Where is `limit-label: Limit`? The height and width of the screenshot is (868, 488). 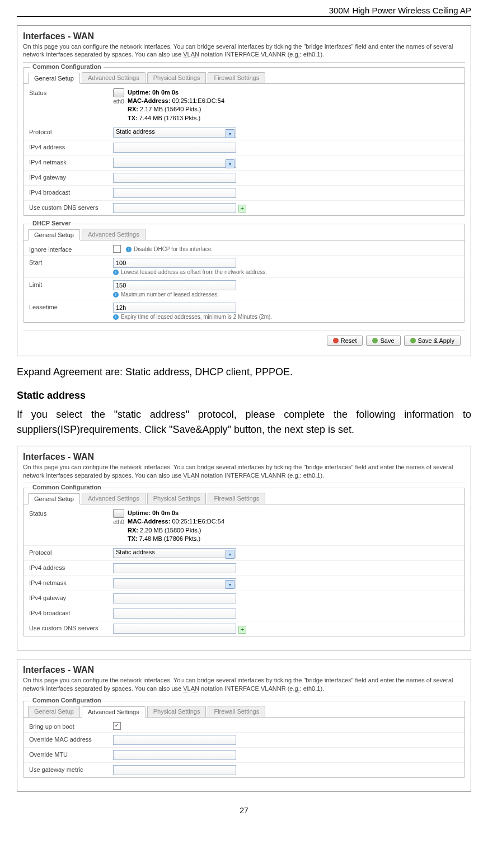 limit-label: Limit is located at coordinates (71, 284).